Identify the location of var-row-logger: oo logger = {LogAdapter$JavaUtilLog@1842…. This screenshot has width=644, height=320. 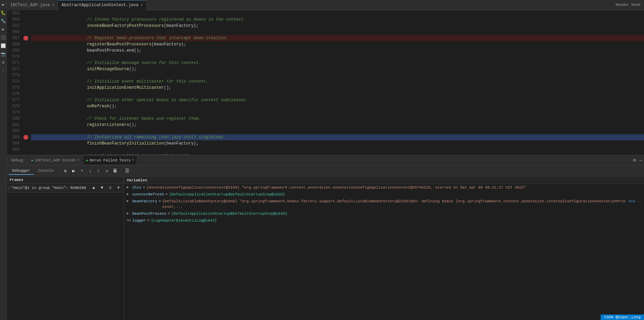
(384, 221).